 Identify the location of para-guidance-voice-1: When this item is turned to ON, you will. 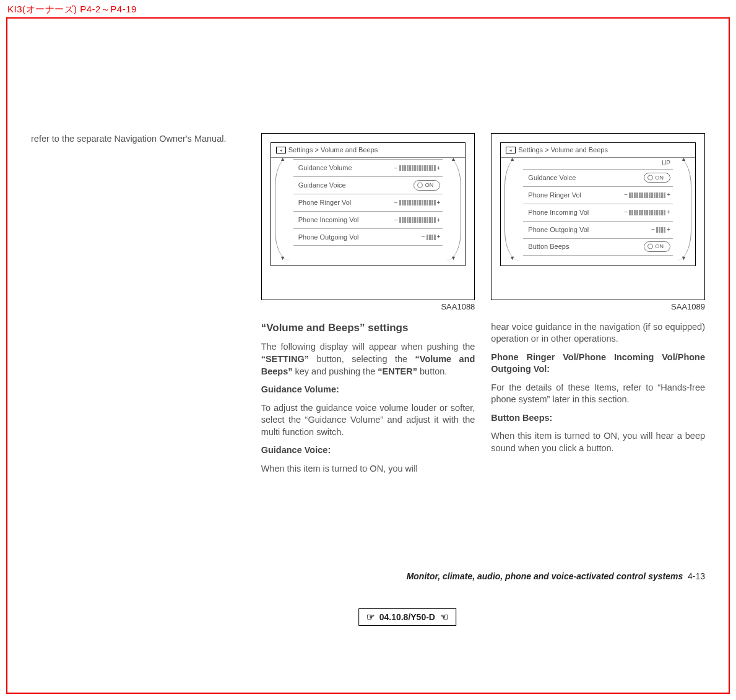
(368, 469).